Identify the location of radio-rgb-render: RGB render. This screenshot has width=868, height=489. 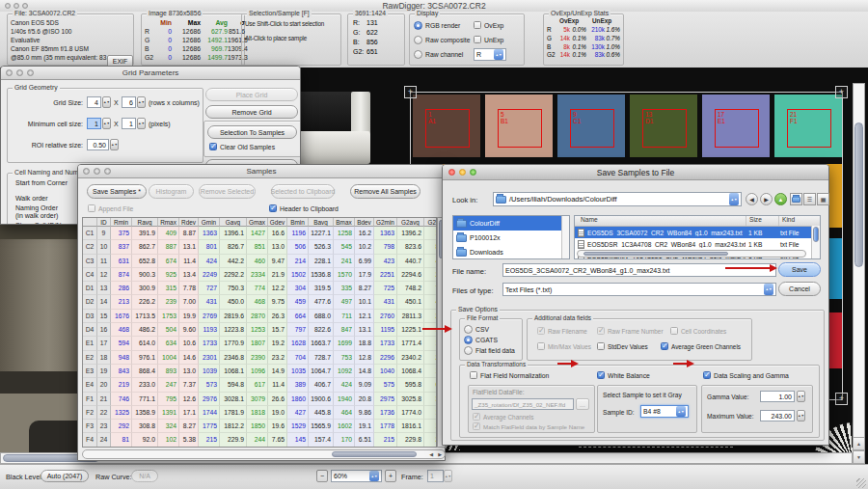
(437, 25).